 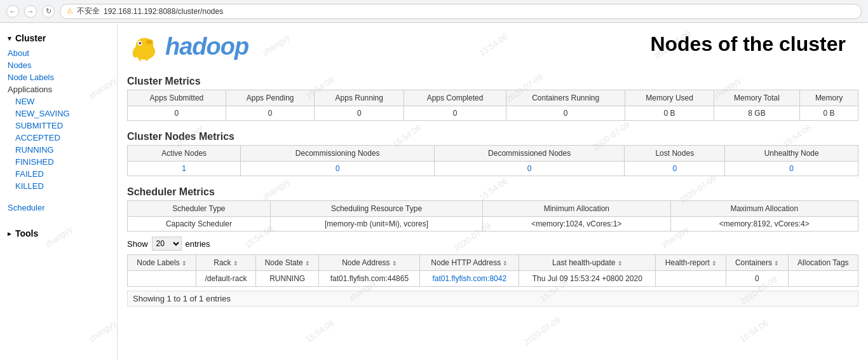 What do you see at coordinates (376, 224) in the screenshot?
I see `scheduler-metrics-value: [memory-mb (unit=Mi), vcores]` at bounding box center [376, 224].